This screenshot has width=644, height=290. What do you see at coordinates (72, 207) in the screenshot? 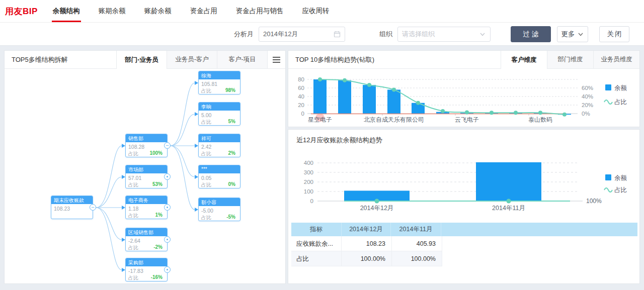
I see `tree-node-root: 期末应收账款108.23` at bounding box center [72, 207].